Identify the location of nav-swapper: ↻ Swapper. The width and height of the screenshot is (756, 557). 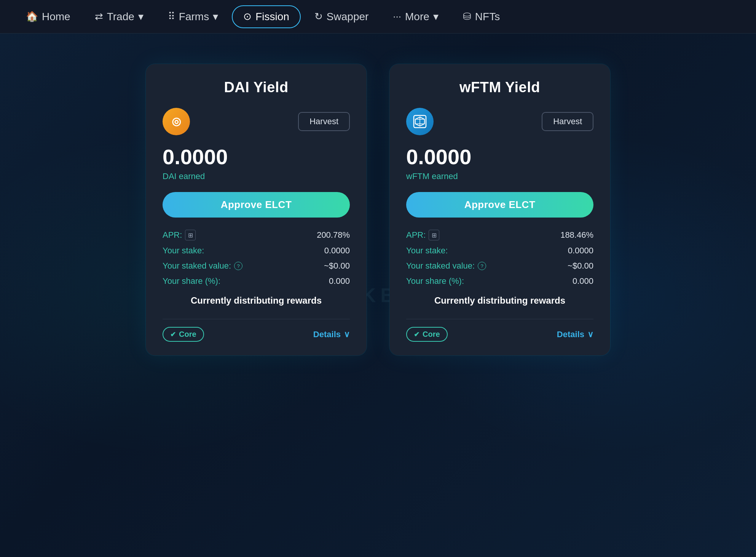
(342, 17).